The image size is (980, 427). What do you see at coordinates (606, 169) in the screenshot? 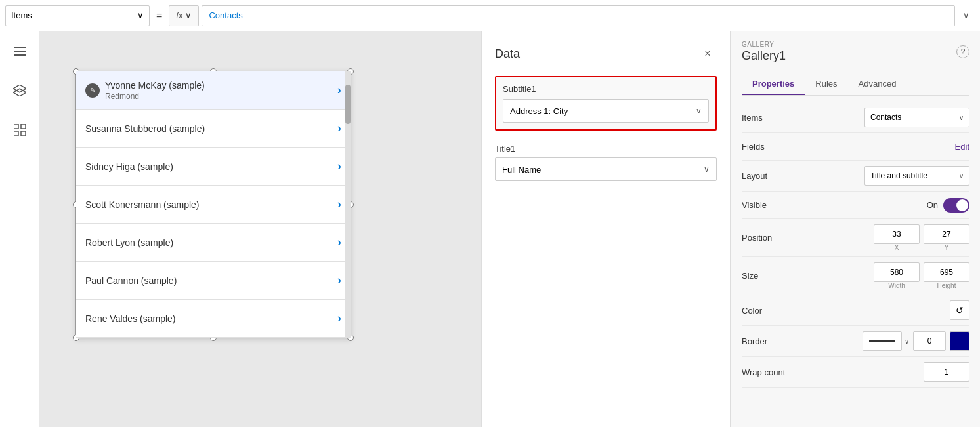
I see `title1-select: Full Name ∨` at bounding box center [606, 169].